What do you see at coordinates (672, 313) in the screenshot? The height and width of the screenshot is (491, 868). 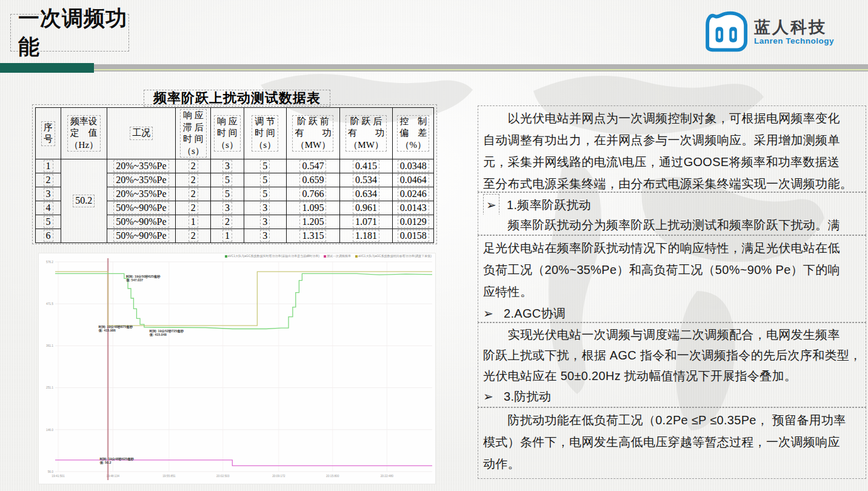 I see `note-line: ➢2.AGC协调` at bounding box center [672, 313].